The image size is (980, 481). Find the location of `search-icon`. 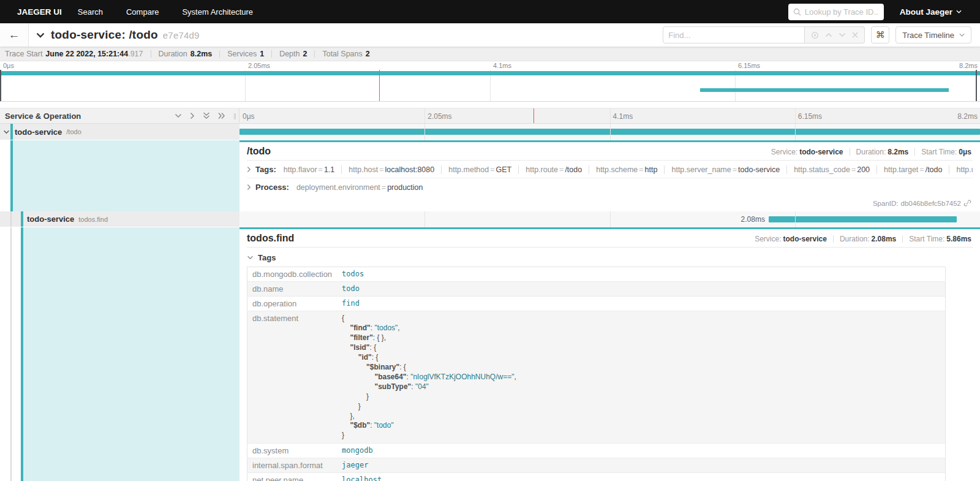

search-icon is located at coordinates (797, 12).